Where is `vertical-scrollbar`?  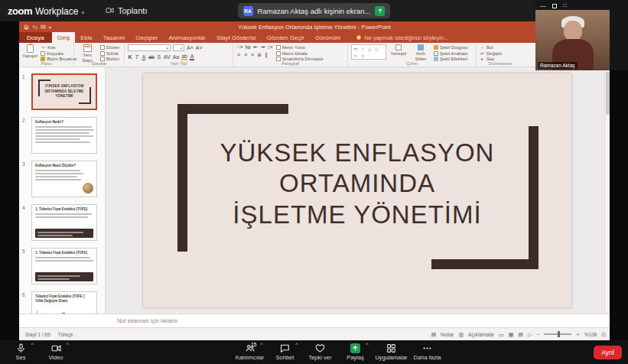 vertical-scrollbar is located at coordinates (607, 190).